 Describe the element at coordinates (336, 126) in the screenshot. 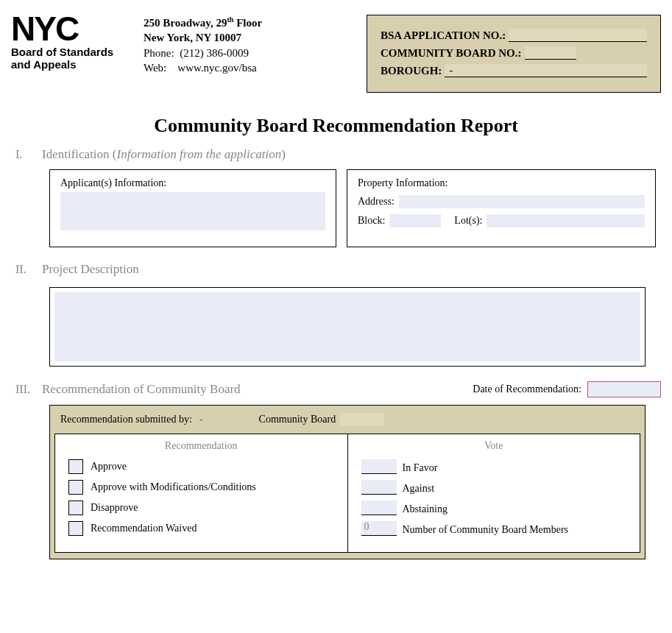

I see `page-title: Community Board Recommendation Report` at that location.